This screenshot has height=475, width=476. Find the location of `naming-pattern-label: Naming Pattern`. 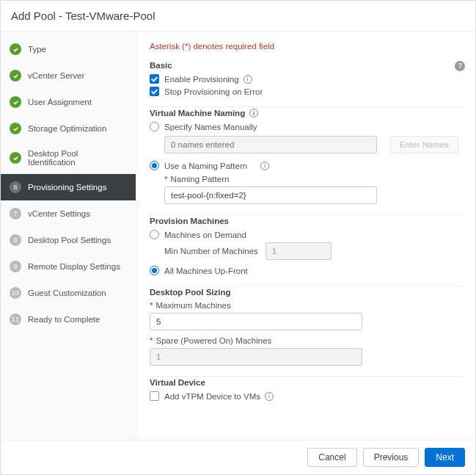

naming-pattern-label: Naming Pattern is located at coordinates (199, 179).